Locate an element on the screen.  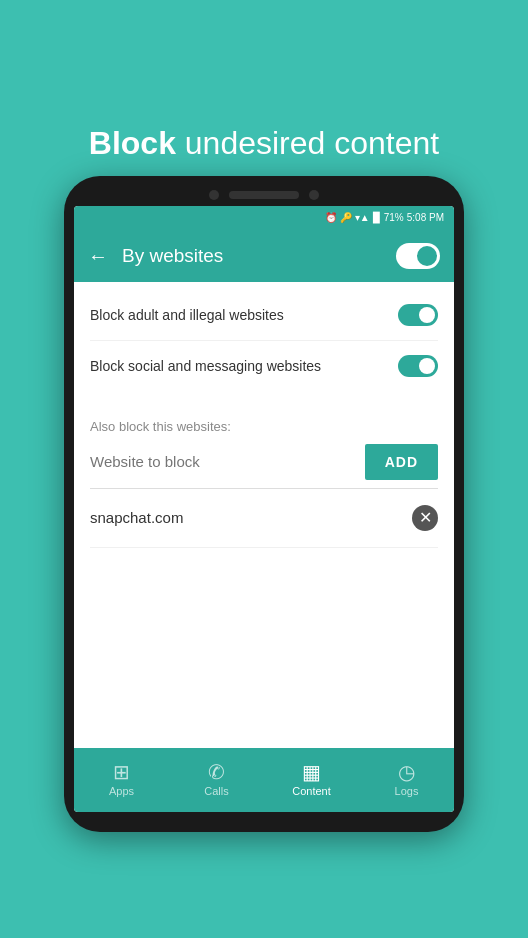
battery-percent: 71% is located at coordinates (394, 218).